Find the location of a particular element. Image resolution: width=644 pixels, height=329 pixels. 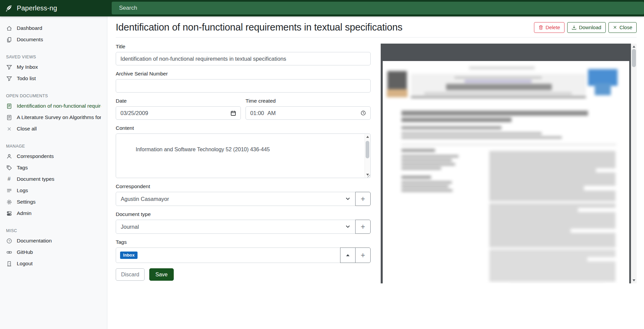

document-type-field-group: Document type Journal + is located at coordinates (243, 223).